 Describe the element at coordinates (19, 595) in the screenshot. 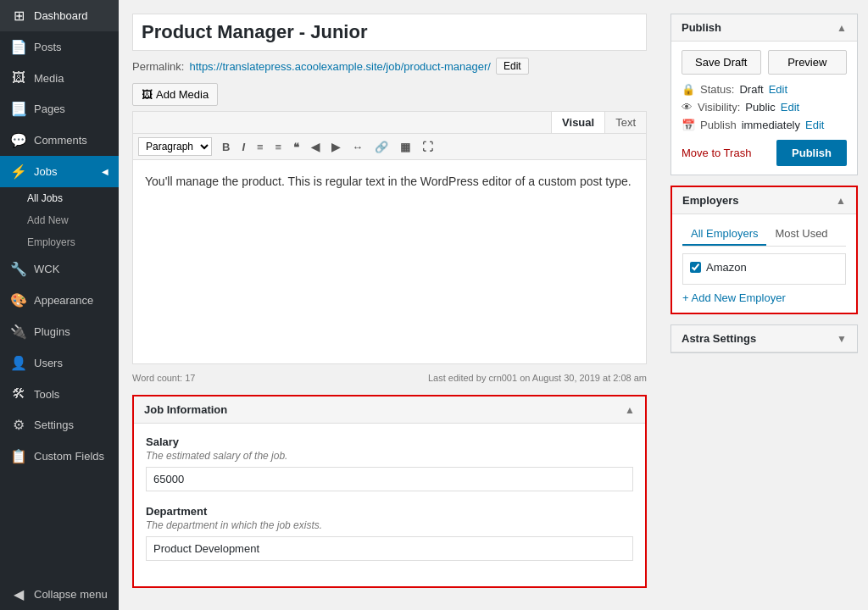

I see `collapse-icon: ◀` at that location.